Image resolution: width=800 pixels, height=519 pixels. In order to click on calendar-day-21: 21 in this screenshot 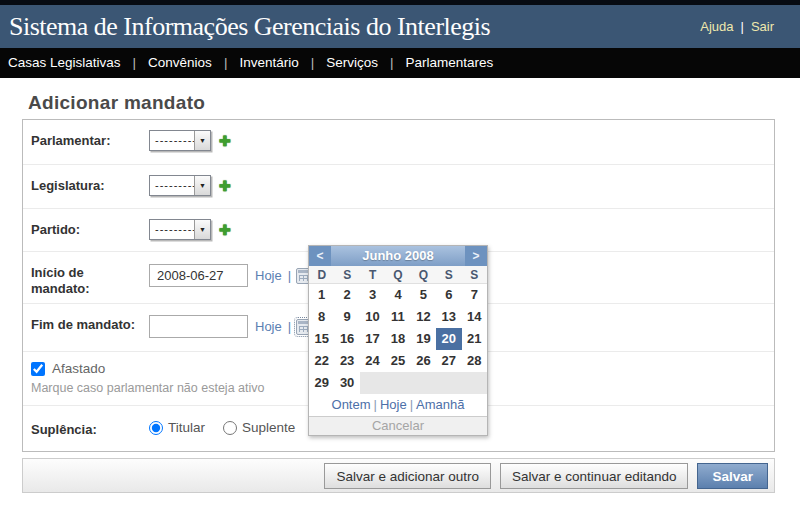, I will do `click(474, 339)`.